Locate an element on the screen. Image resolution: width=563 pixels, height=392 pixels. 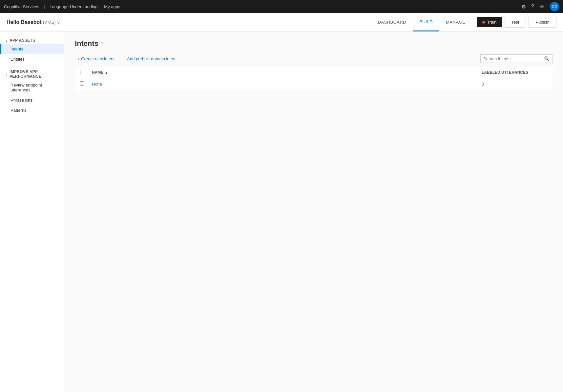
topbar-app: Language Understanding is located at coordinates (73, 7).